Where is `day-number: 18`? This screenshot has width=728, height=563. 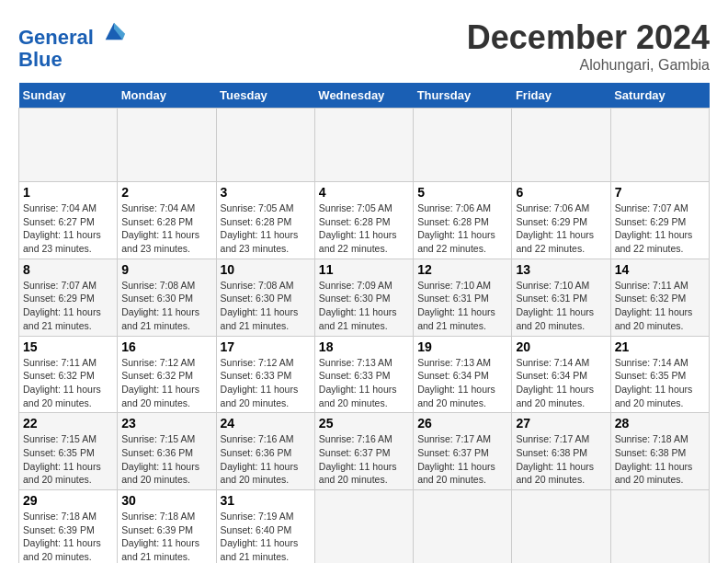
day-number: 18 is located at coordinates (364, 347).